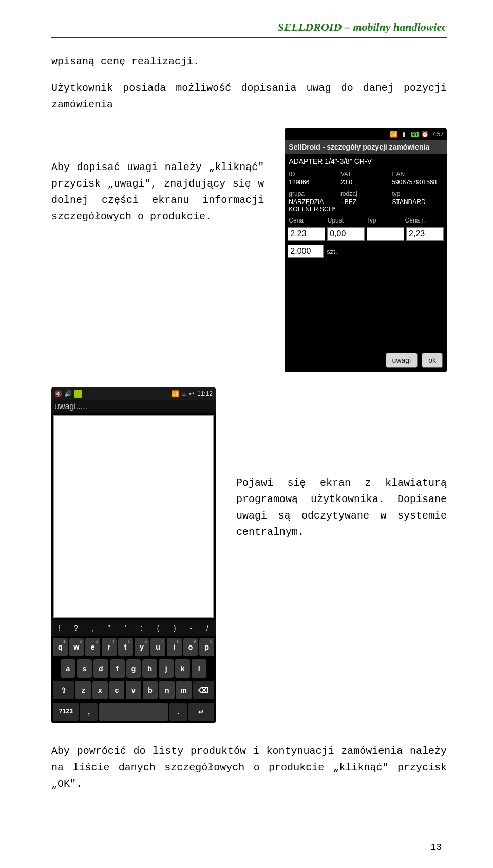  I want to click on key-f: f, so click(117, 669).